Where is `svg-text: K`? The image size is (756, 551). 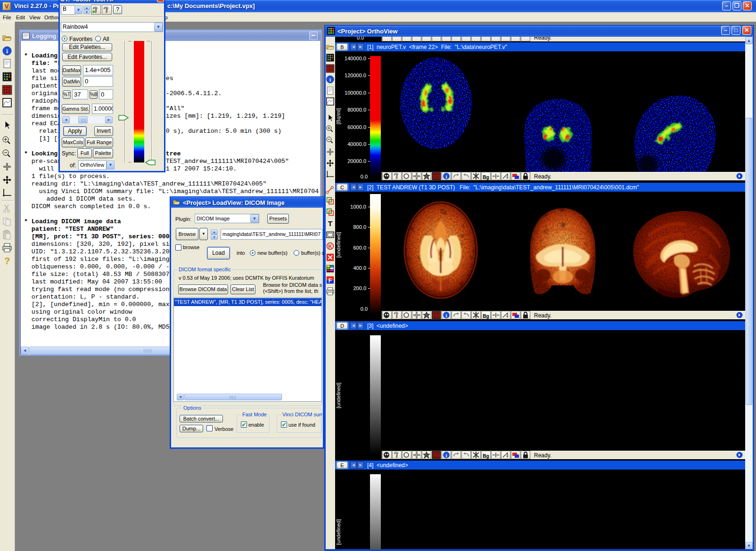
svg-text: K is located at coordinates (330, 246).